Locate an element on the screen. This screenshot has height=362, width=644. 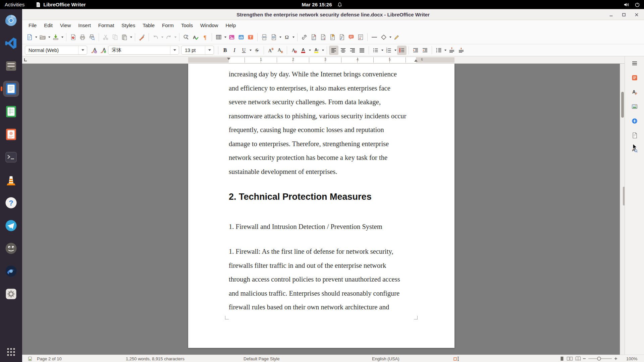
focused-app-menu: LibreOffice Writer is located at coordinates (61, 5).